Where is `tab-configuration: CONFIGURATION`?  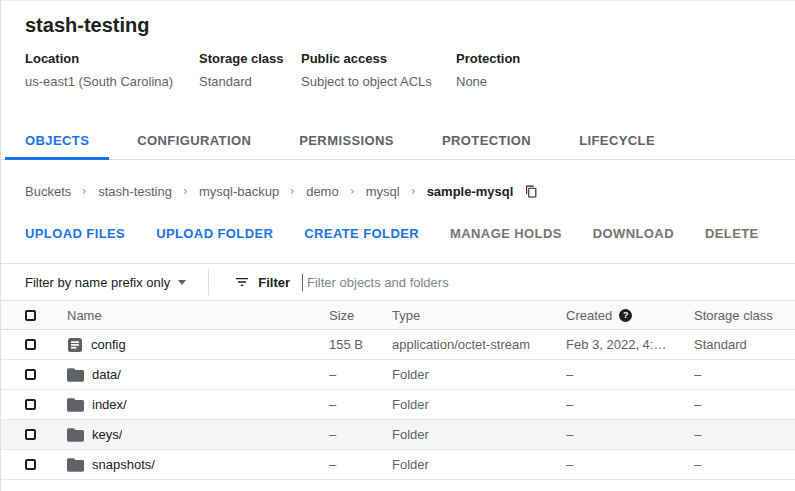 tab-configuration: CONFIGURATION is located at coordinates (194, 142).